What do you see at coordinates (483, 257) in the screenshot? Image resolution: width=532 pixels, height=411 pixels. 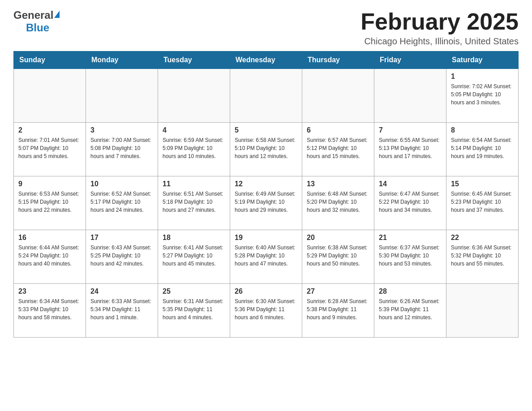 I see `calendar-cell: 22Sunrise: 6:36 AM Sunset: 5:32 PM Dayli…` at bounding box center [483, 257].